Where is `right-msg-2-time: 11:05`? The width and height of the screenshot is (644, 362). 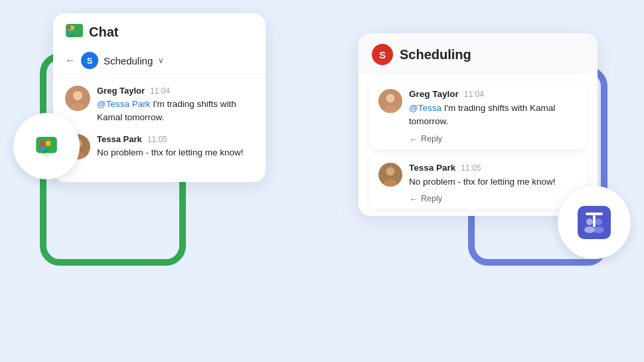 right-msg-2-time: 11:05 is located at coordinates (471, 168).